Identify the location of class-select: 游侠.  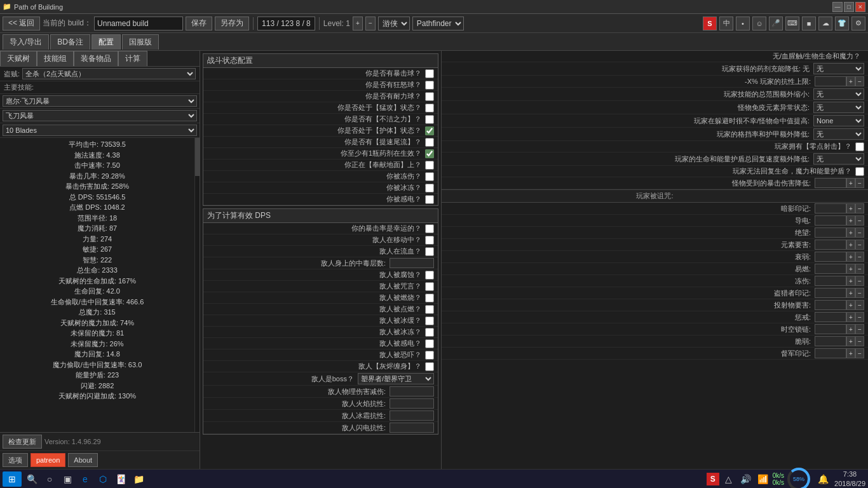
(394, 24).